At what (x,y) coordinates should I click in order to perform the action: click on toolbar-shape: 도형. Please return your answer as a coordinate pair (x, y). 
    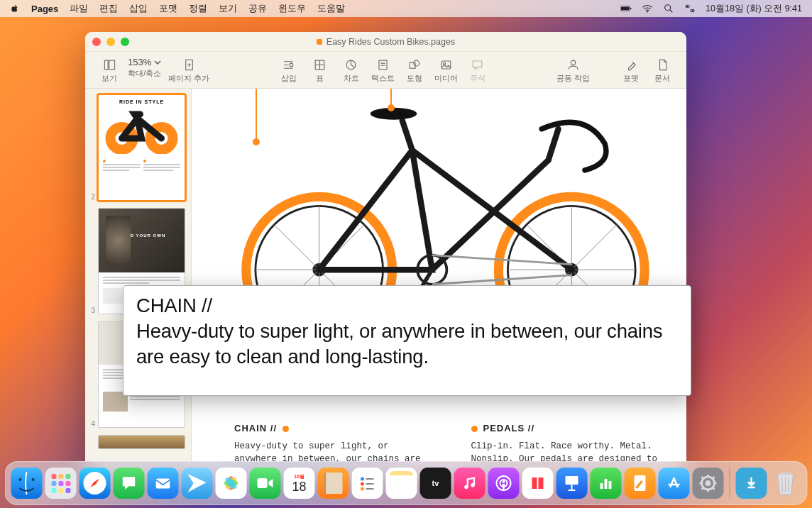
    Looking at the image, I should click on (415, 70).